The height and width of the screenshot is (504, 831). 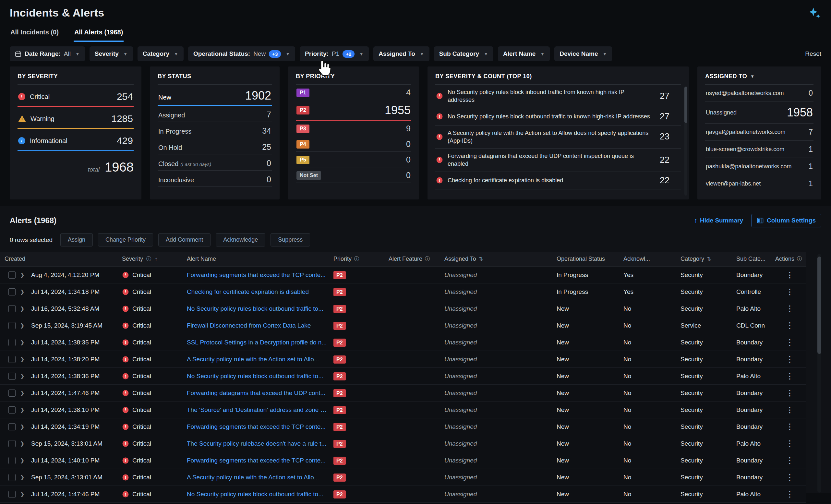 What do you see at coordinates (558, 137) in the screenshot?
I see `top-alert-row: A Security policy rule with the Action s…` at bounding box center [558, 137].